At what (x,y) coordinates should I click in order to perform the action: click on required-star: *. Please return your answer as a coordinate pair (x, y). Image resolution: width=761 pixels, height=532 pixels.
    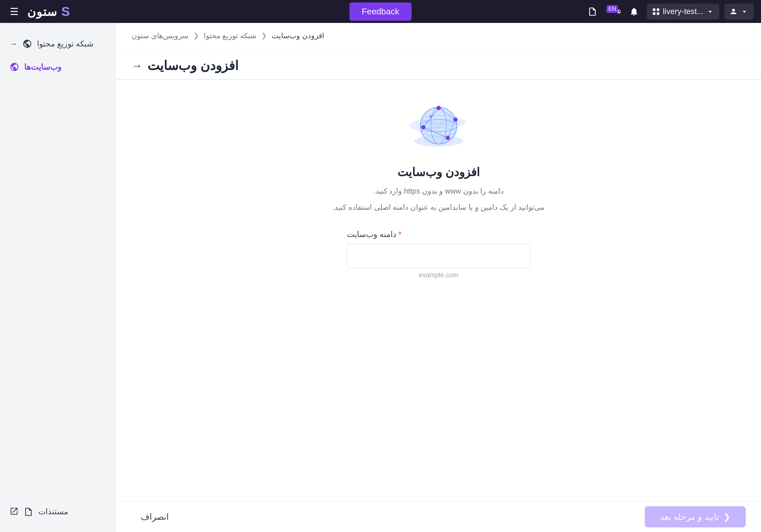
    Looking at the image, I should click on (400, 235).